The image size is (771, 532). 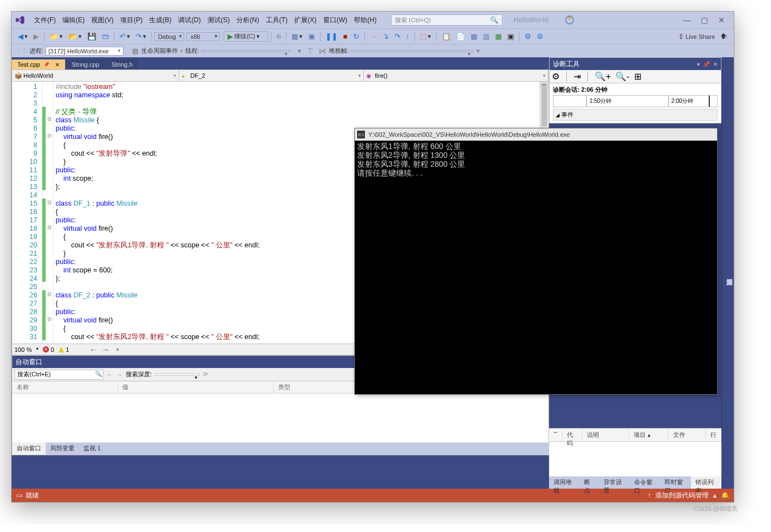 I want to click on el-col-desc: 说明, so click(x=606, y=435).